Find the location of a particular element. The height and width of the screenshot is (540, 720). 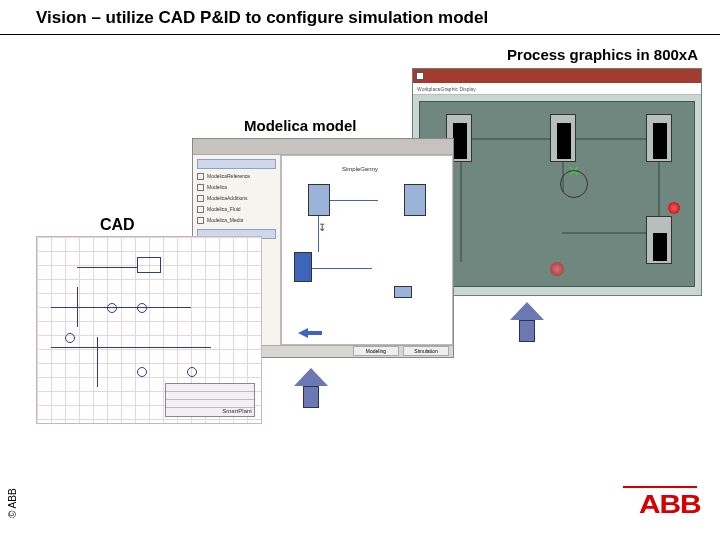

package-item: Modelica_Media is located at coordinates (236, 220).